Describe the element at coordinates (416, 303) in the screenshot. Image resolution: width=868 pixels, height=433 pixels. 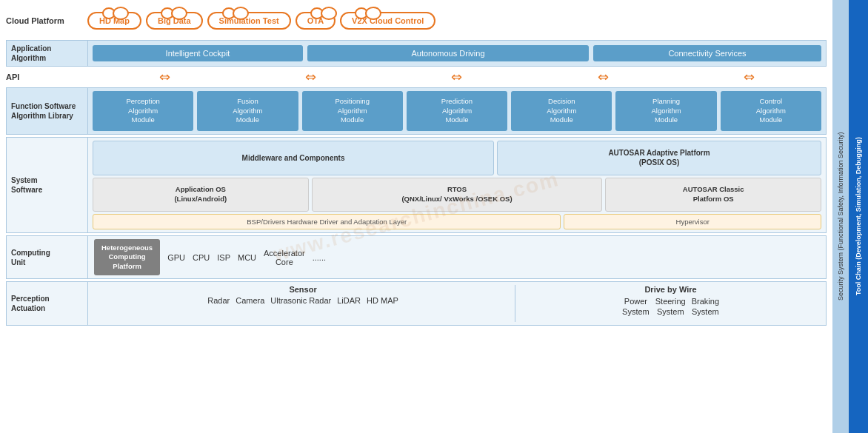
I see `perception-actuation-row: PerceptionActuation Sensor Radar Camera …` at that location.